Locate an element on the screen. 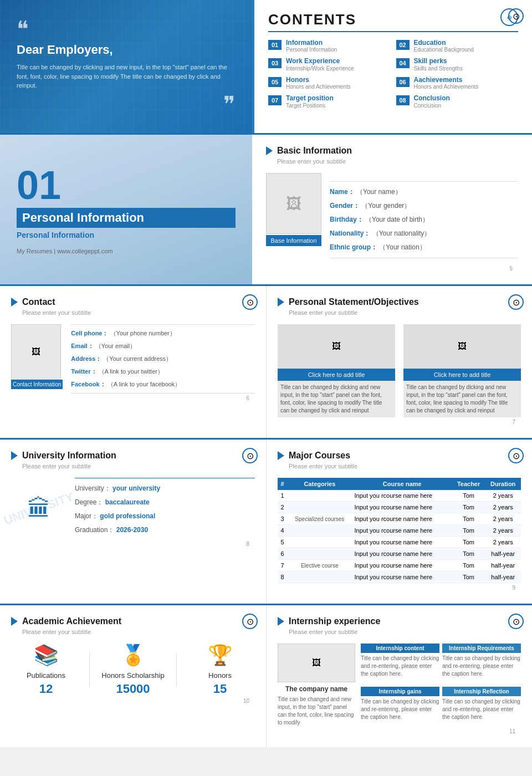 Image resolution: width=532 pixels, height=776 pixels. table-row: 6 Input you rcourse name here Tom half-y… is located at coordinates (399, 554).